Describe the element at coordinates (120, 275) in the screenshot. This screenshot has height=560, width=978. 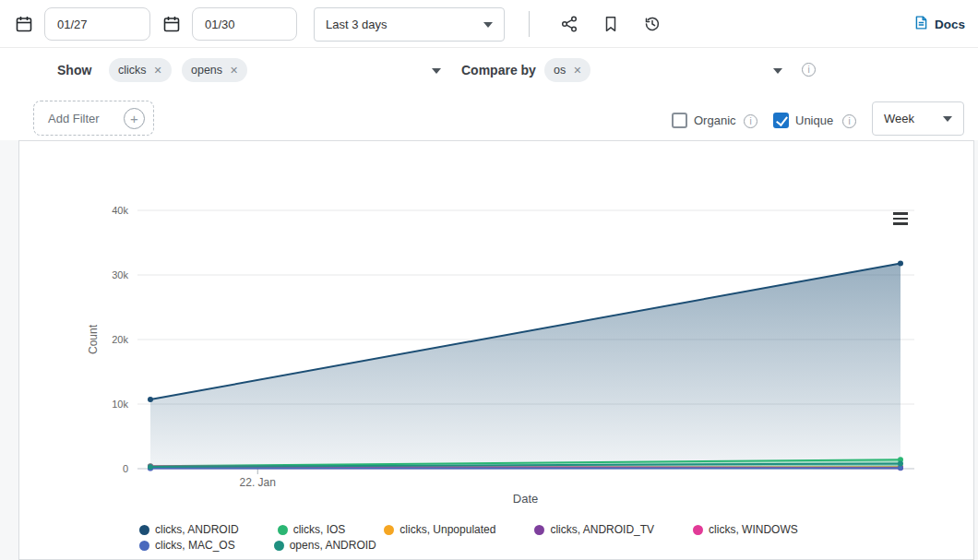
I see `y-tick-label: 30k` at that location.